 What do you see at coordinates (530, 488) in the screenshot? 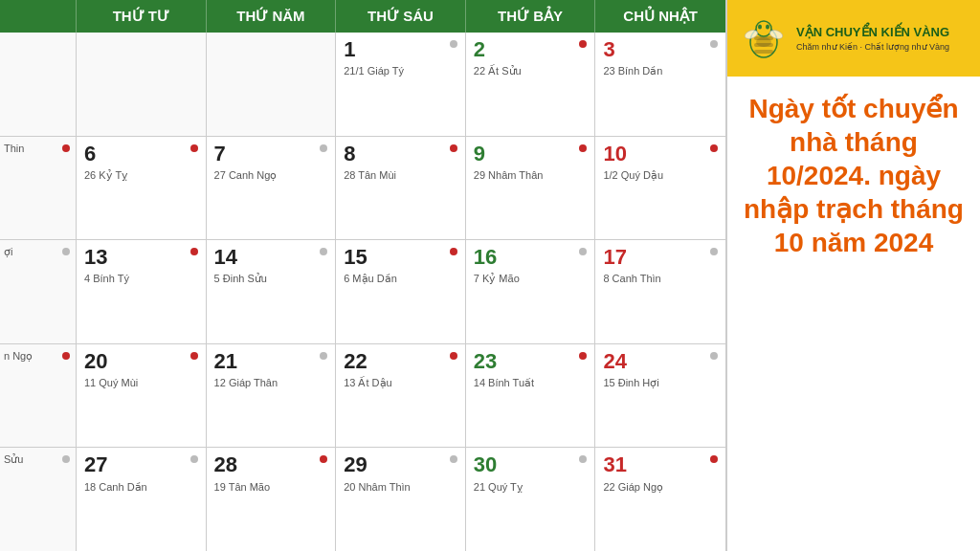
I see `lunar-date: 21 Quý Tỵ` at bounding box center [530, 488].